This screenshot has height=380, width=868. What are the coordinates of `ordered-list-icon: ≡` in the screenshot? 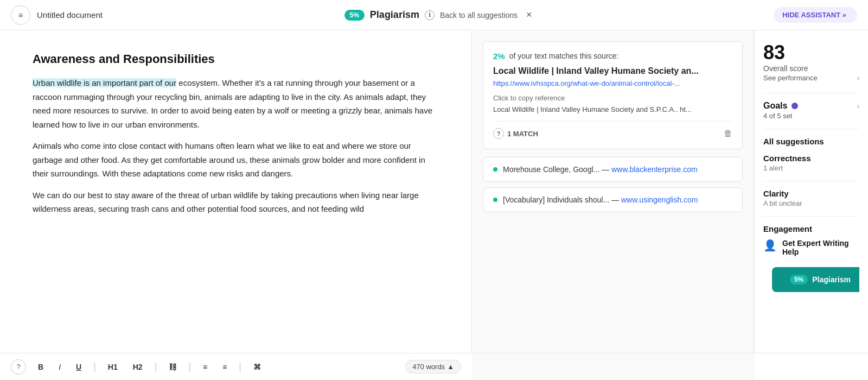 It's located at (205, 367).